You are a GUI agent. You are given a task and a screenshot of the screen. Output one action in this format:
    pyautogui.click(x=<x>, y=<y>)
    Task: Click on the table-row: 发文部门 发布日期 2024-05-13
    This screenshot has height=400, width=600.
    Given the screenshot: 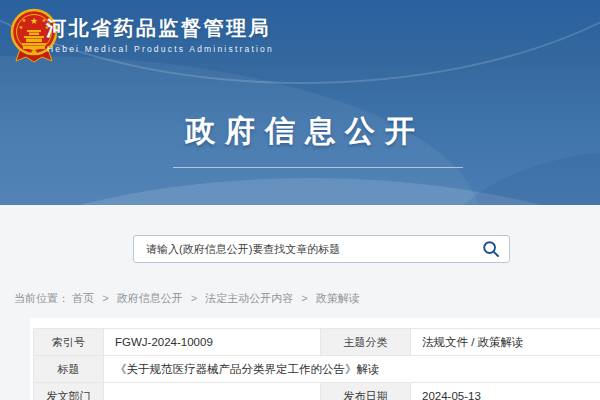 What is the action you would take?
    pyautogui.click(x=317, y=392)
    